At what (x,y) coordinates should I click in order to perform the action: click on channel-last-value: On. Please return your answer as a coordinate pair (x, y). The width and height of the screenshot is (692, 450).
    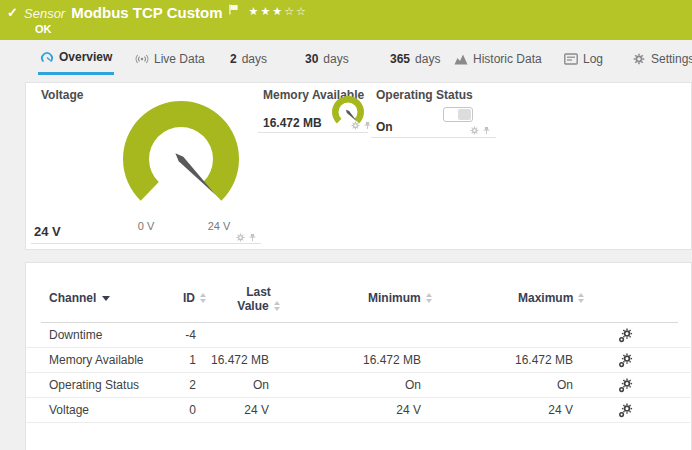
    Looking at the image, I should click on (209, 386).